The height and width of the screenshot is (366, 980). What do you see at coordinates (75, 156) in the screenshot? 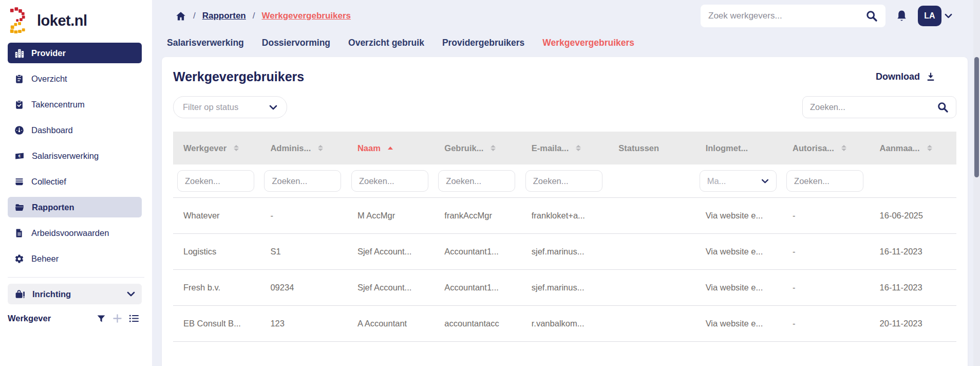
I see `sidebar-item-salarisverwerking: € Salarisverwerking` at bounding box center [75, 156].